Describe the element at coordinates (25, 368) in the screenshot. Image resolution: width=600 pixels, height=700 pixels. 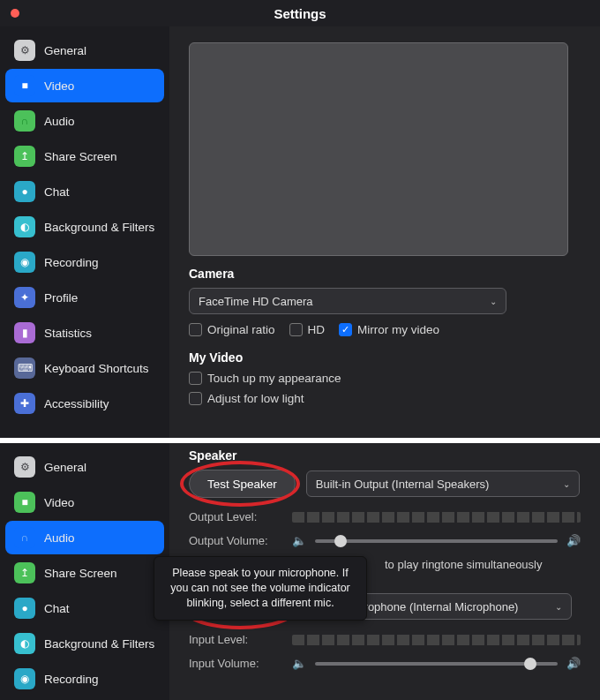
I see `keyboard-shortcuts-icon: ⌨` at that location.